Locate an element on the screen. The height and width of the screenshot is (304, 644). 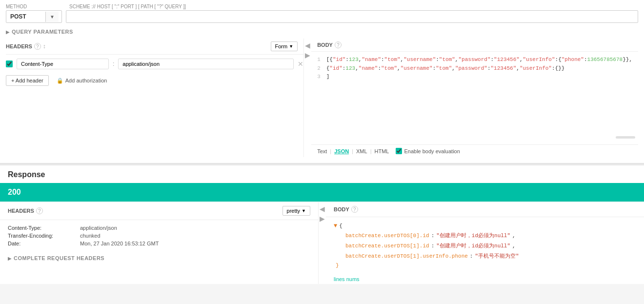
resp-headers-title: HEADERS is located at coordinates (21, 211).